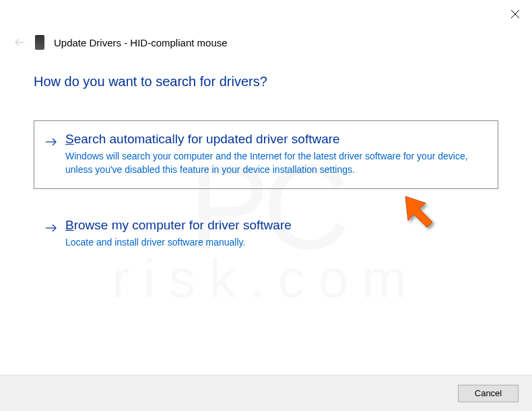 This screenshot has width=532, height=411. I want to click on back-arrow-icon, so click(20, 42).